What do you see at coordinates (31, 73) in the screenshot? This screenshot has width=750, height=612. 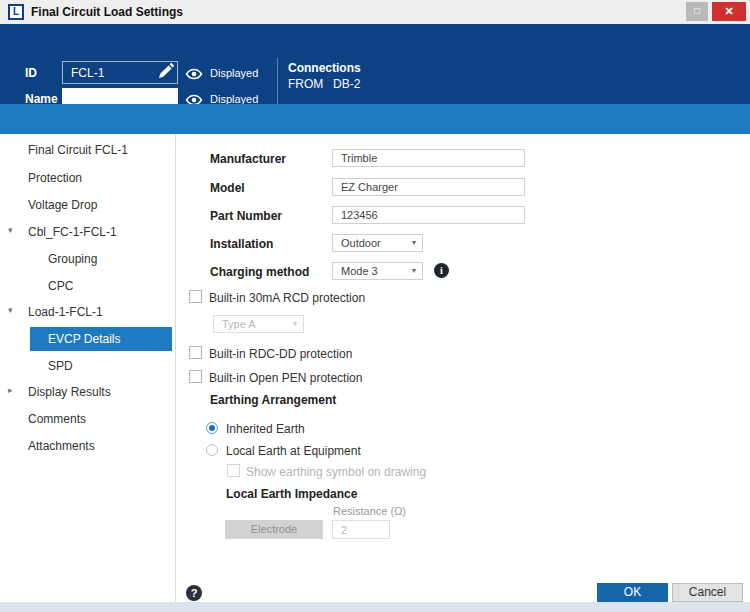 I see `id-label: ID` at bounding box center [31, 73].